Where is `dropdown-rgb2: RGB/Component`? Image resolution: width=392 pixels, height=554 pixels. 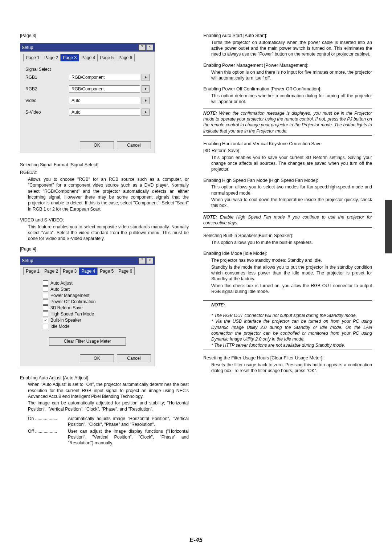
dropdown-rgb2: RGB/Component is located at coordinates (109, 89).